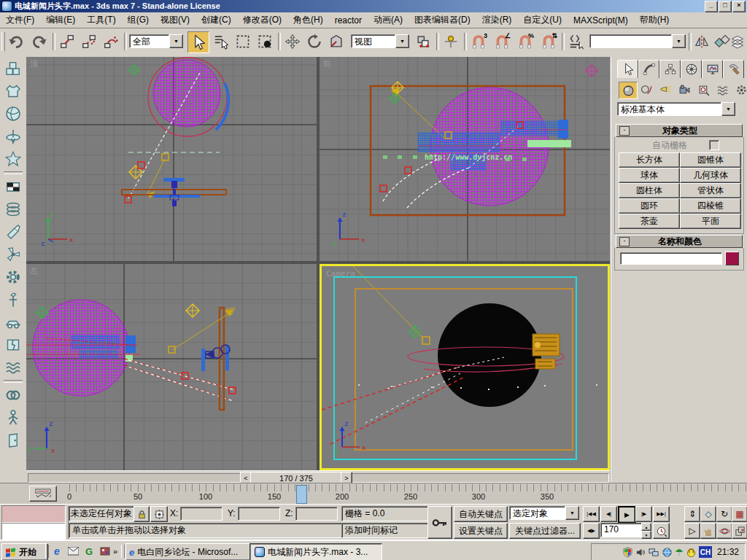  I want to click on tab-fan-icon, so click(13, 254).